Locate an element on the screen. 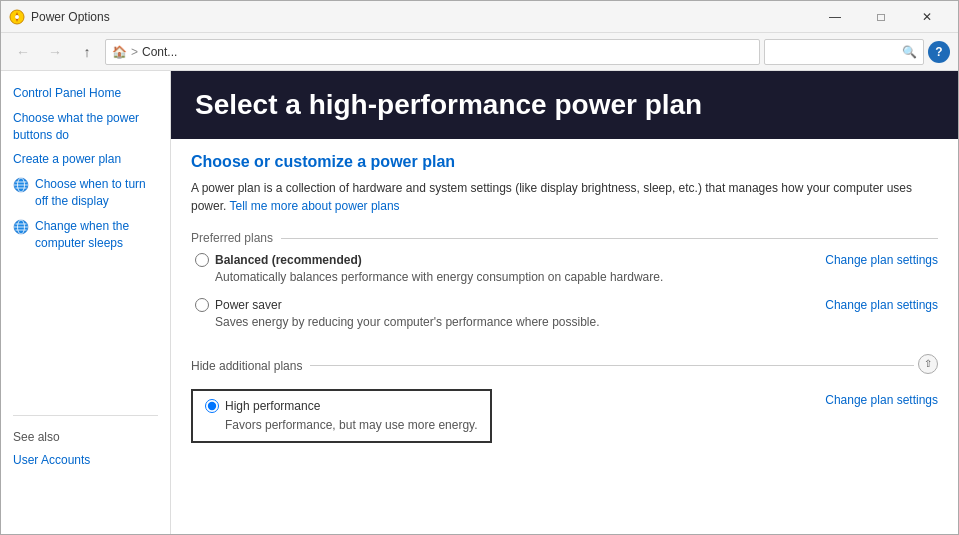  search-box: 🔍 is located at coordinates (844, 52).